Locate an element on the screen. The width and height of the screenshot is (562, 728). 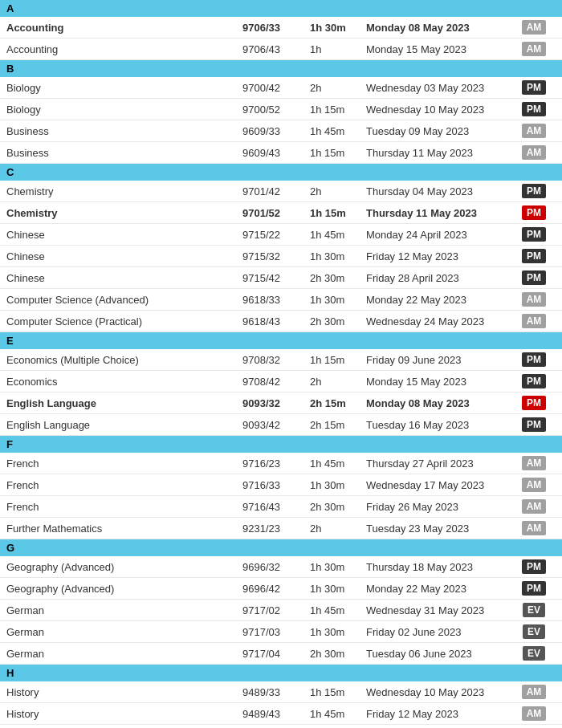
table-row: Chinese9715/422h 30mFriday 28 April 2023… is located at coordinates (281, 278).